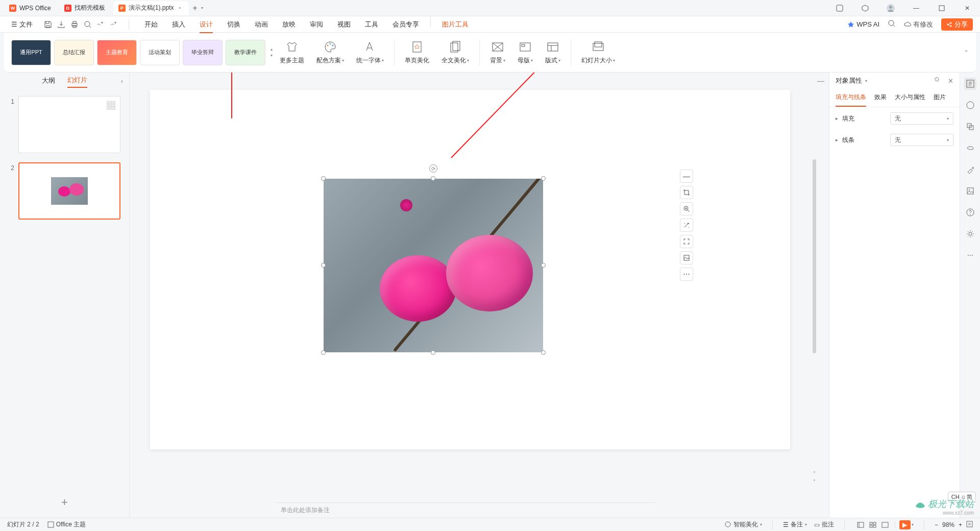 This screenshot has height=531, width=980. Describe the element at coordinates (966, 53) in the screenshot. I see `collapse-ribbon-button: ⌃` at that location.